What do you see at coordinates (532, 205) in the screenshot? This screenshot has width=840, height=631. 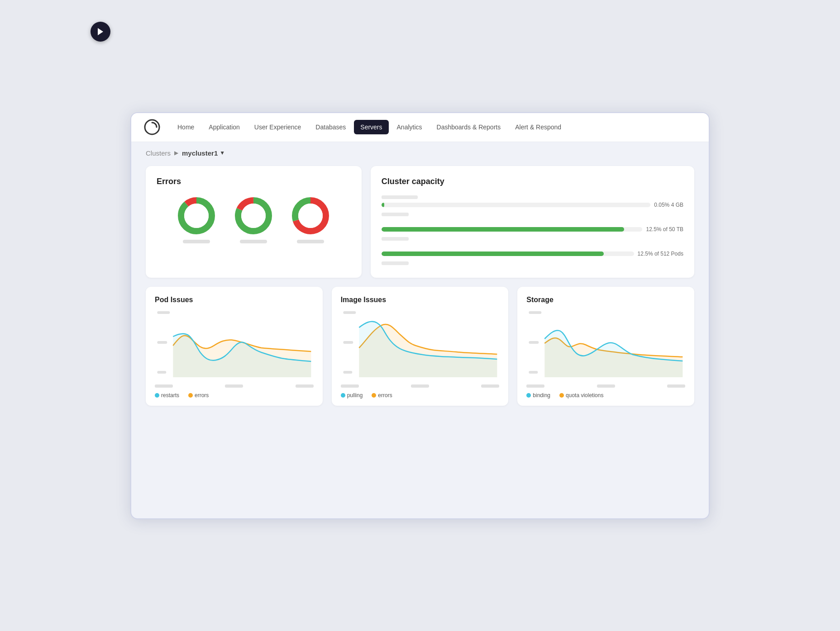 I see `capacity-bar-row-1: 0.05% 4 GB` at bounding box center [532, 205].